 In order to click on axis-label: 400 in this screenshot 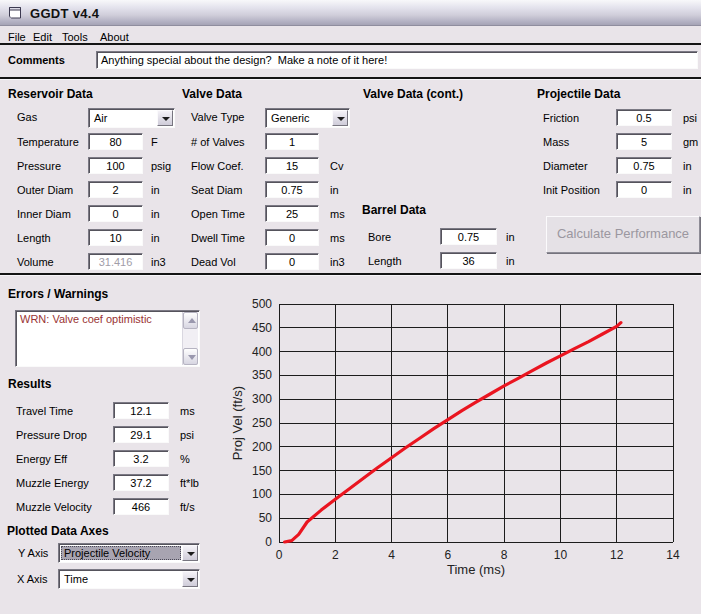, I will do `click(262, 352)`.